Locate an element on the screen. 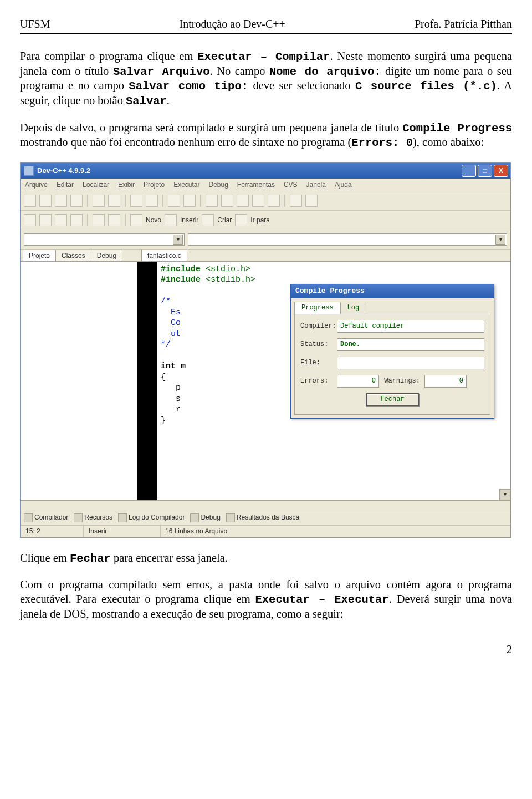  errors-label: Errors: is located at coordinates (316, 381).